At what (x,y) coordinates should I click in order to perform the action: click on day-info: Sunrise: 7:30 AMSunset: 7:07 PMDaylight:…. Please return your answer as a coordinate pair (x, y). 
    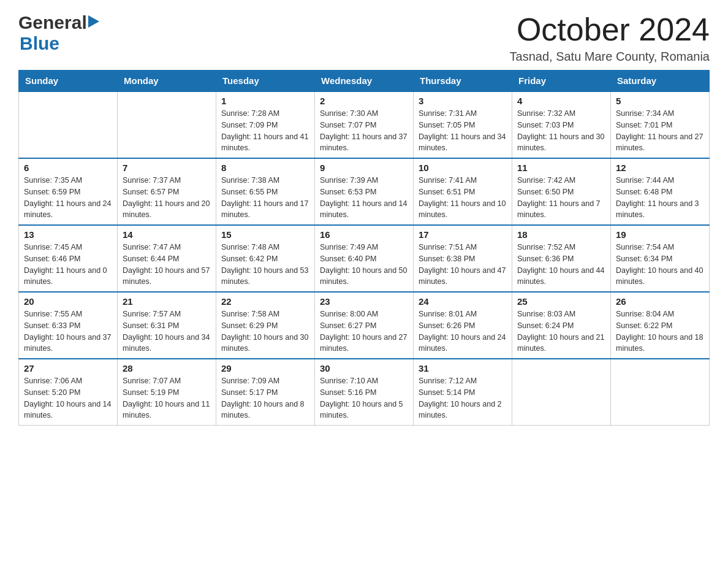
    Looking at the image, I should click on (364, 131).